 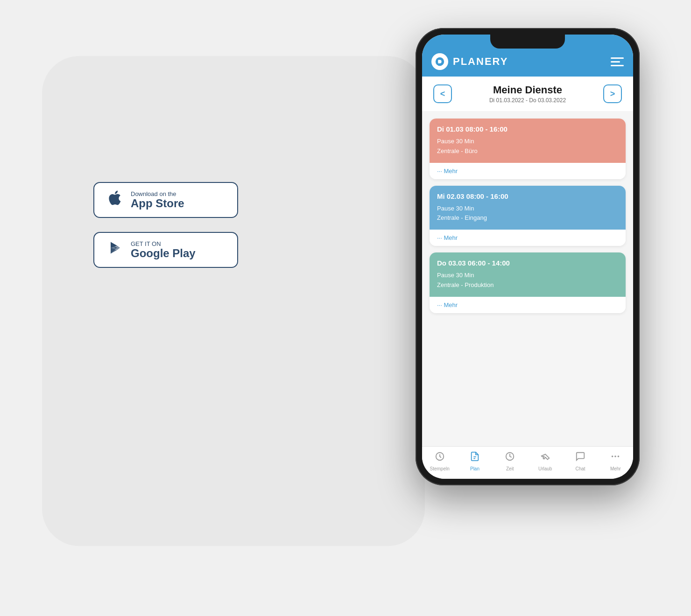 I want to click on more-icon, so click(x=615, y=458).